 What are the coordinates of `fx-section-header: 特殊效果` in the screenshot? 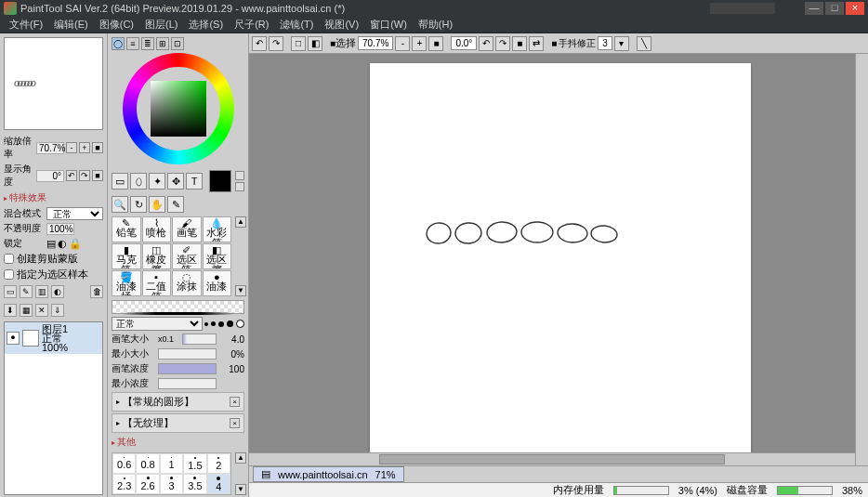 It's located at (54, 198).